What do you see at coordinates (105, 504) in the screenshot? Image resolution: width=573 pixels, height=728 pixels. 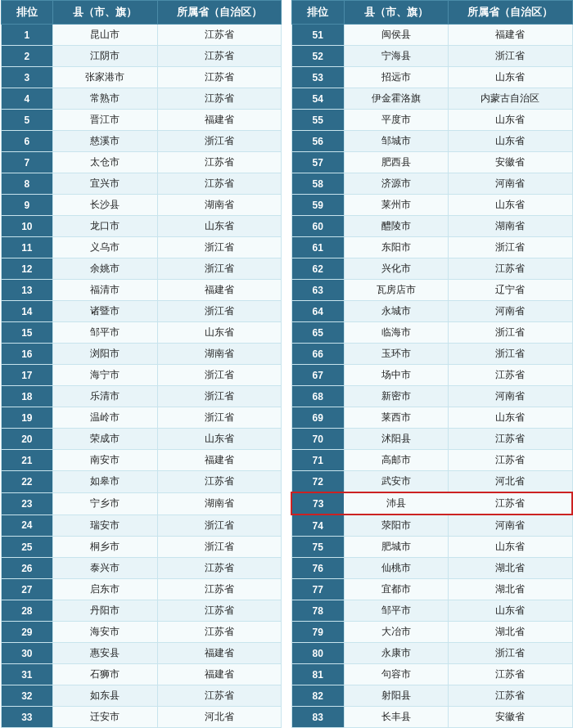 I see `county-left: 宁乡市` at bounding box center [105, 504].